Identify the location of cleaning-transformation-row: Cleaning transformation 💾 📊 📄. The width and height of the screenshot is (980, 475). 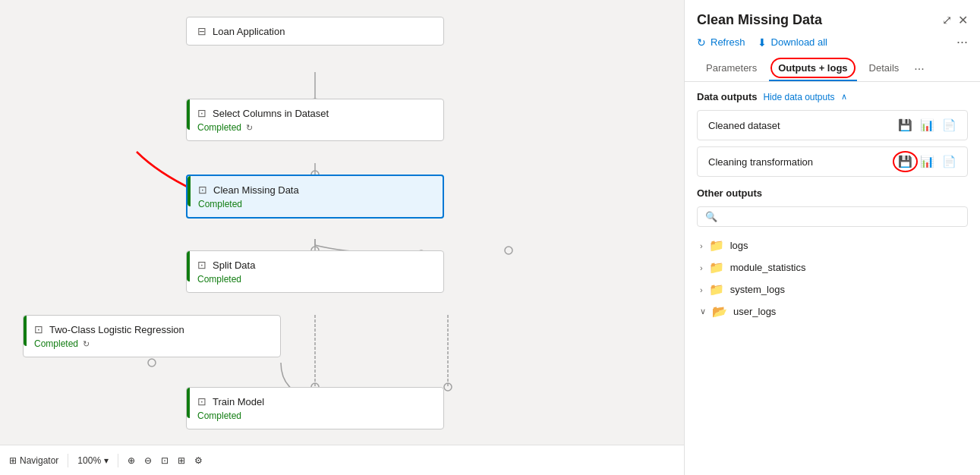
(832, 162).